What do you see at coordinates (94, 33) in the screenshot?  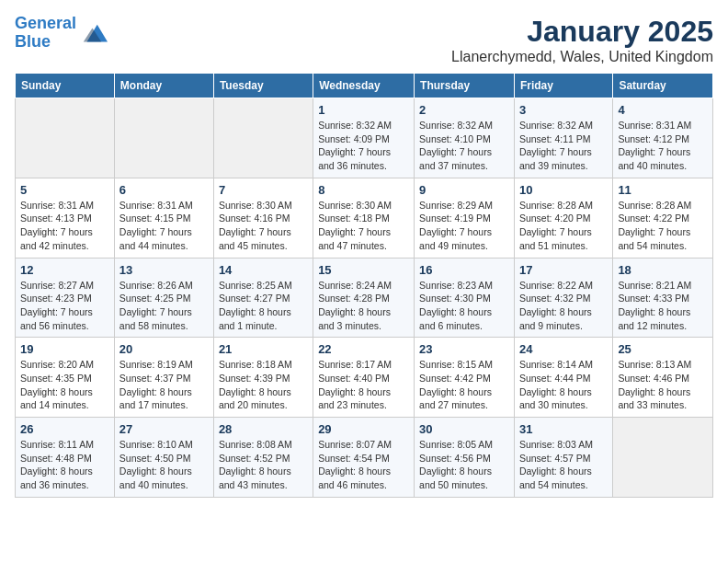 I see `logo-icon` at bounding box center [94, 33].